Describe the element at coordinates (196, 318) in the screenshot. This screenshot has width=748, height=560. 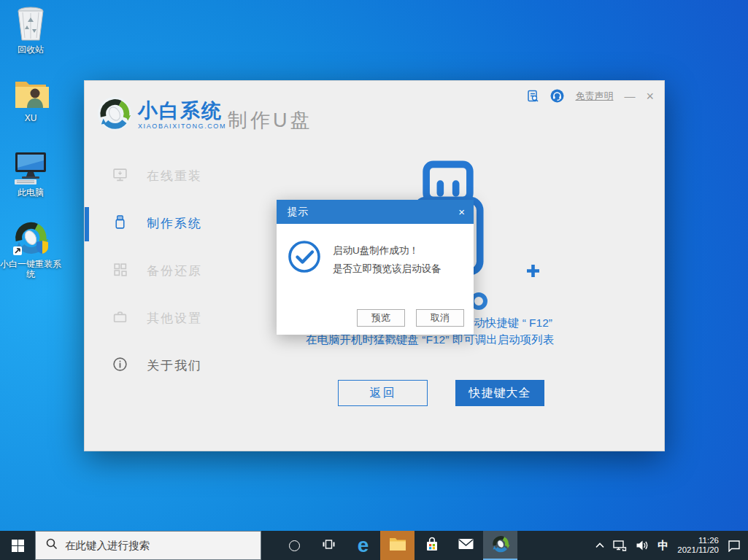
I see `sidebar-item-other-settings: 其他设置` at that location.